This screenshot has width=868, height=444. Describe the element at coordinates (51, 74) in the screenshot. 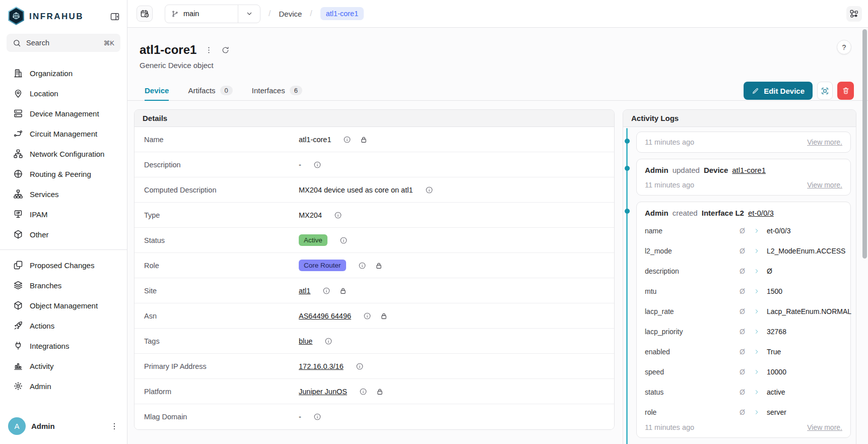

I see `sidebar-item-label: Organization` at that location.